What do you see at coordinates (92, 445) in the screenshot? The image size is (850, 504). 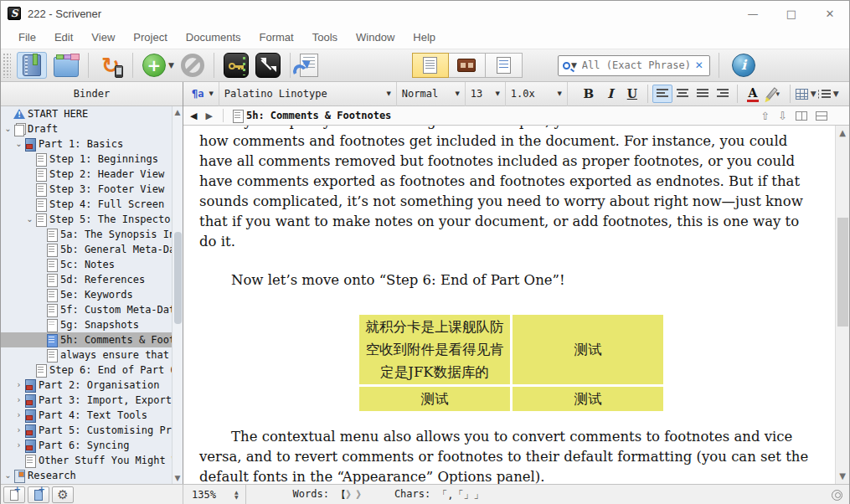 I see `binder-item: ›Part 6: Syncing` at bounding box center [92, 445].